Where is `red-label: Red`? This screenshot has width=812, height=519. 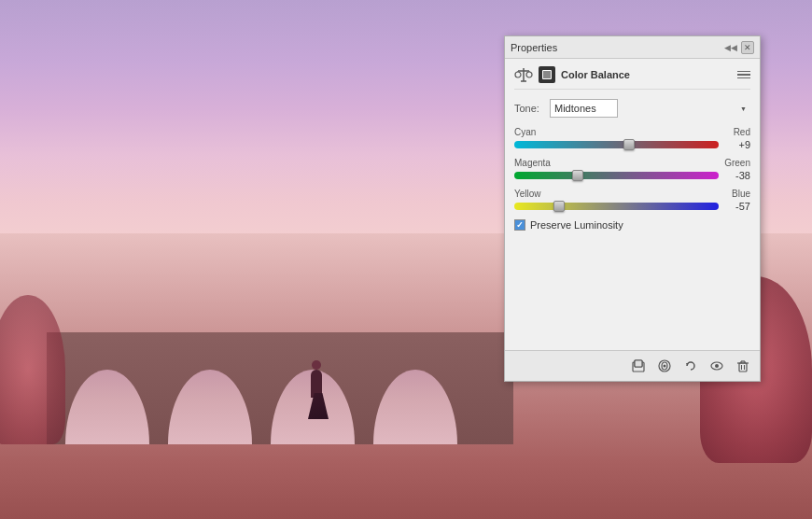
red-label: Red is located at coordinates (742, 133).